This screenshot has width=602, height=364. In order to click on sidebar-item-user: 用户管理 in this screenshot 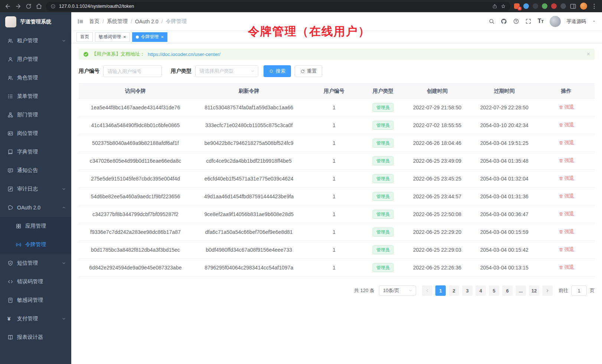, I will do `click(36, 59)`.